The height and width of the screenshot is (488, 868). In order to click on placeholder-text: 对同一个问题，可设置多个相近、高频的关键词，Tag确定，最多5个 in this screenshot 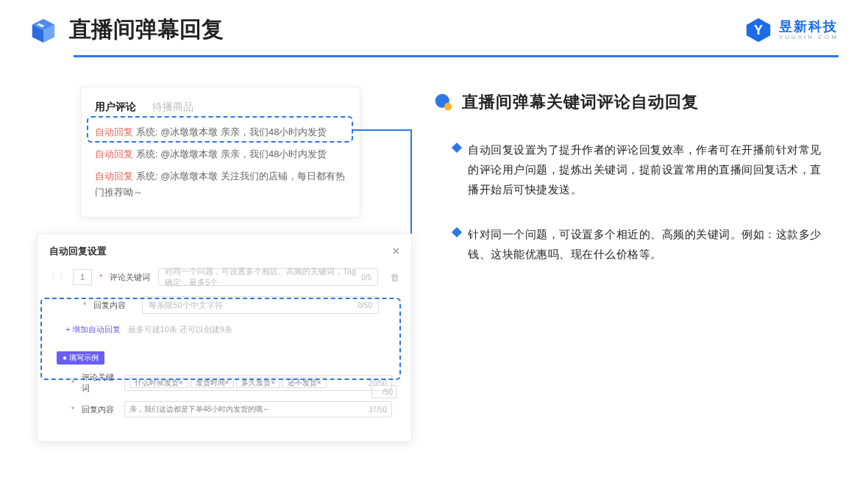, I will do `click(263, 277)`.